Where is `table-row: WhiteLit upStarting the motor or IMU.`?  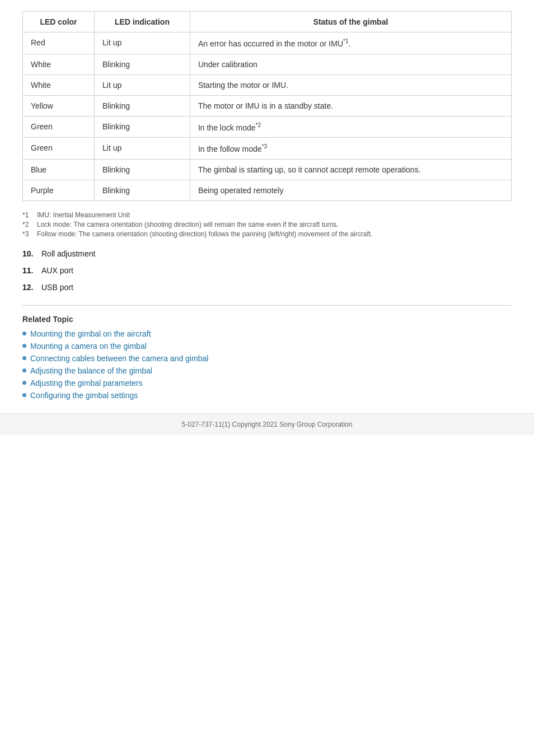 table-row: WhiteLit upStarting the motor or IMU. is located at coordinates (268, 85).